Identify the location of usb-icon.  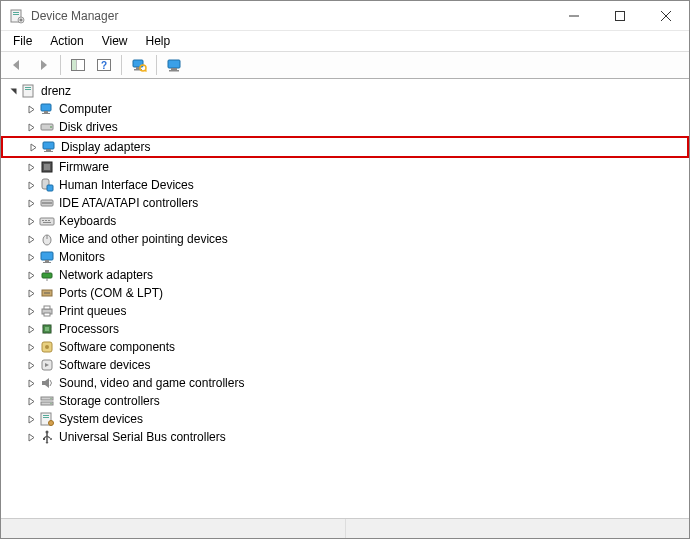
(47, 437).